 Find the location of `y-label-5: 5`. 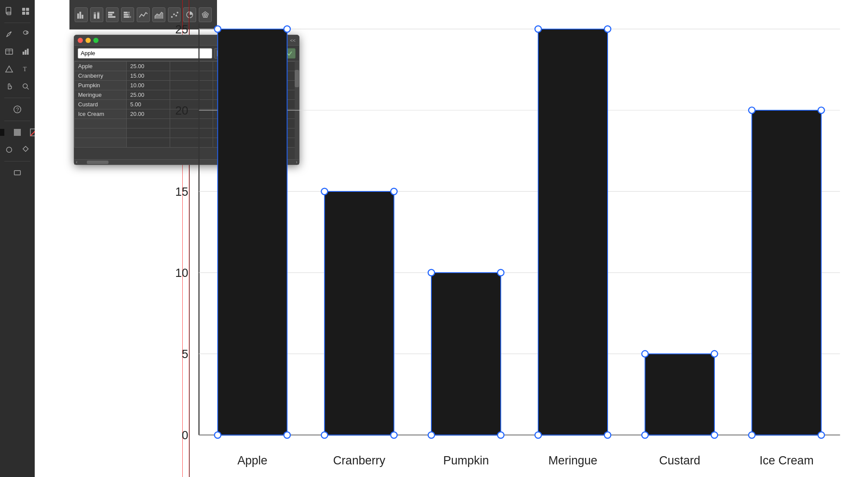

y-label-5: 5 is located at coordinates (185, 354).